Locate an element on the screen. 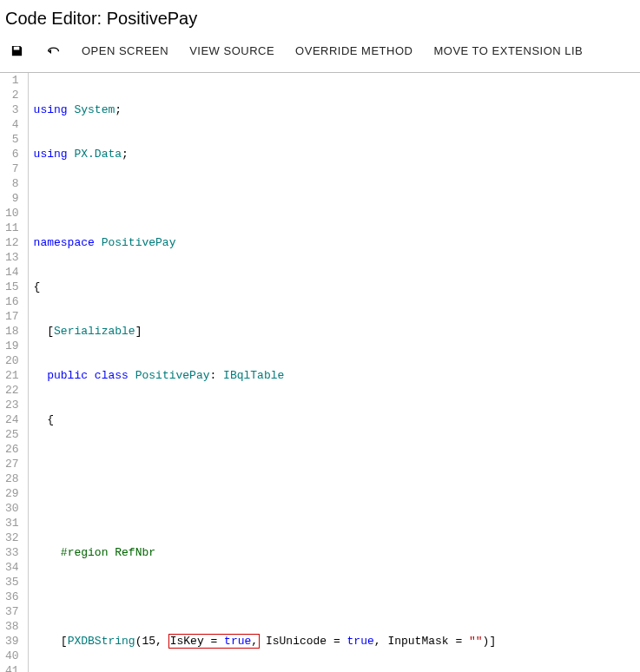 This screenshot has width=640, height=672. page-title: Code Editor: PositivePay is located at coordinates (320, 19).